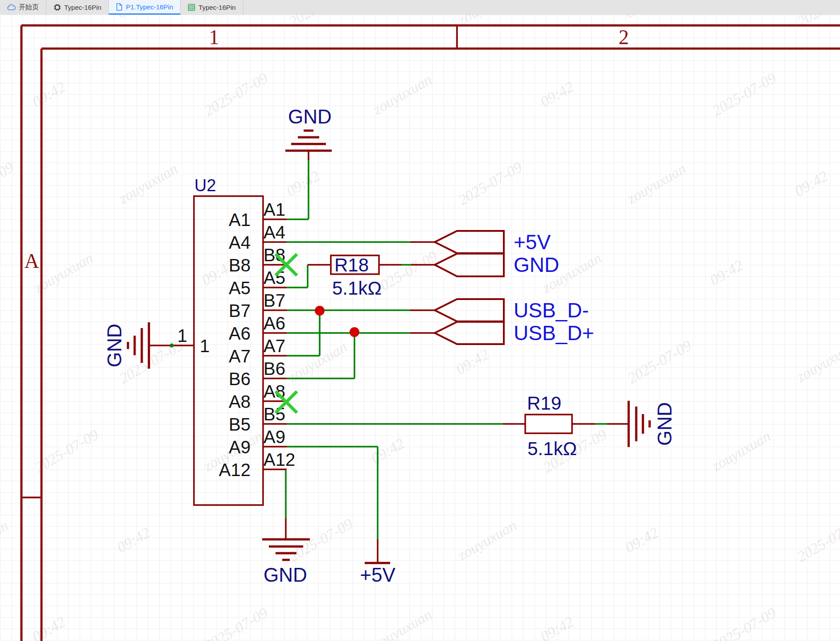  Describe the element at coordinates (378, 574) in the screenshot. I see `p5v-symbol-bottom: +5V` at that location.